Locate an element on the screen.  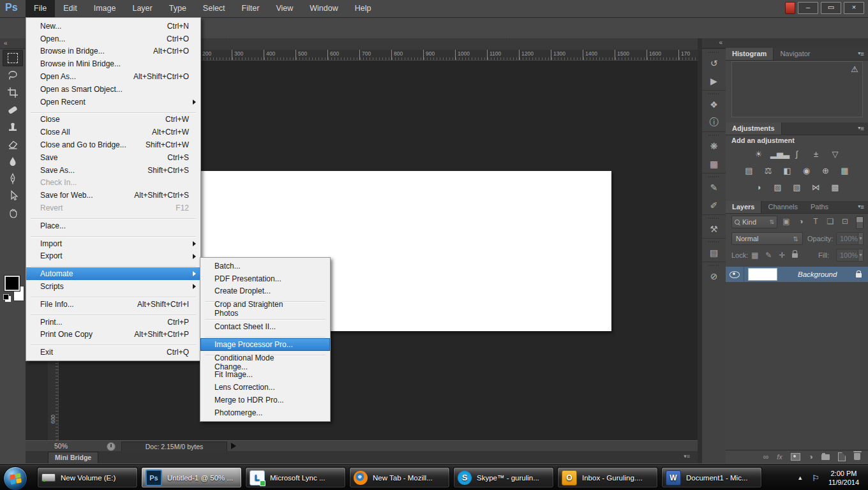
document-size-indicator: Doc: 2.15M/0 bytes is located at coordinates (174, 447).